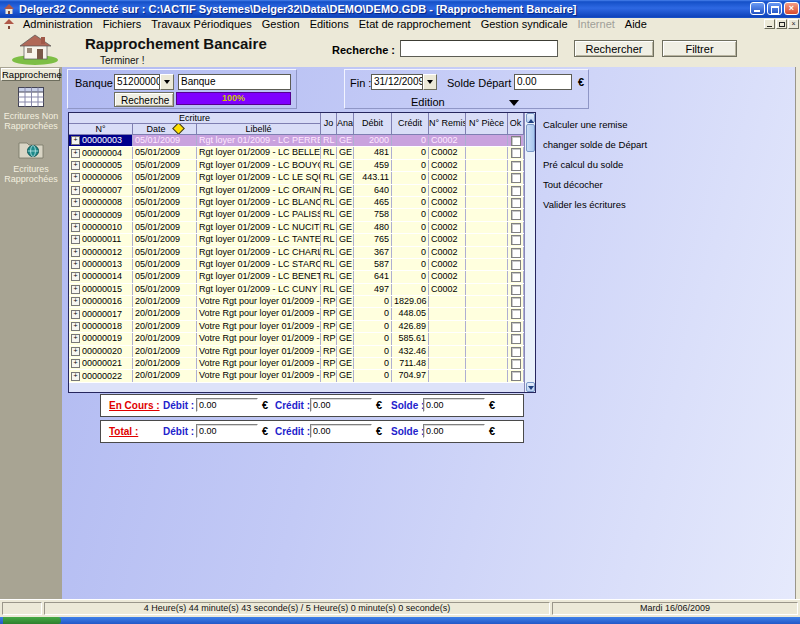  I want to click on restore-button, so click(774, 8).